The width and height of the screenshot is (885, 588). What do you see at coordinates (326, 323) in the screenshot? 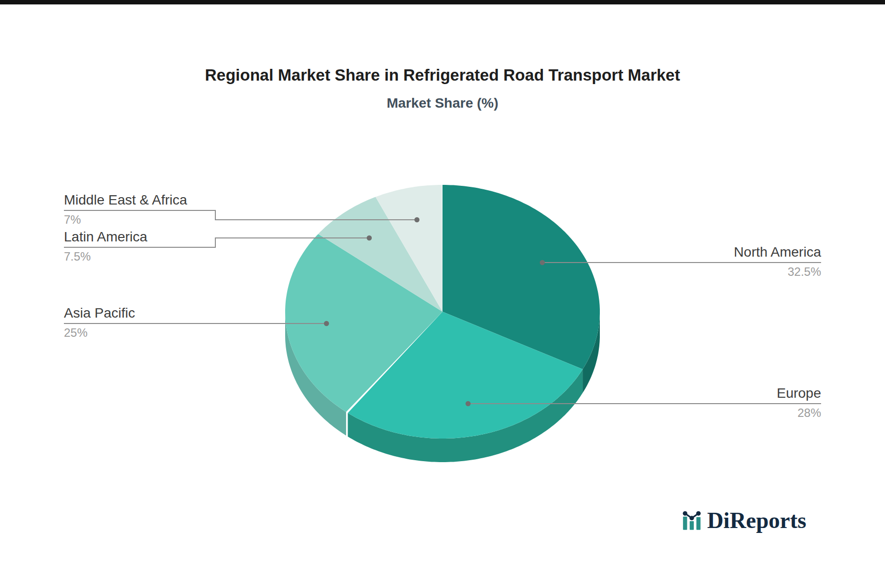
I see `leader-dot-asia-pacific` at bounding box center [326, 323].